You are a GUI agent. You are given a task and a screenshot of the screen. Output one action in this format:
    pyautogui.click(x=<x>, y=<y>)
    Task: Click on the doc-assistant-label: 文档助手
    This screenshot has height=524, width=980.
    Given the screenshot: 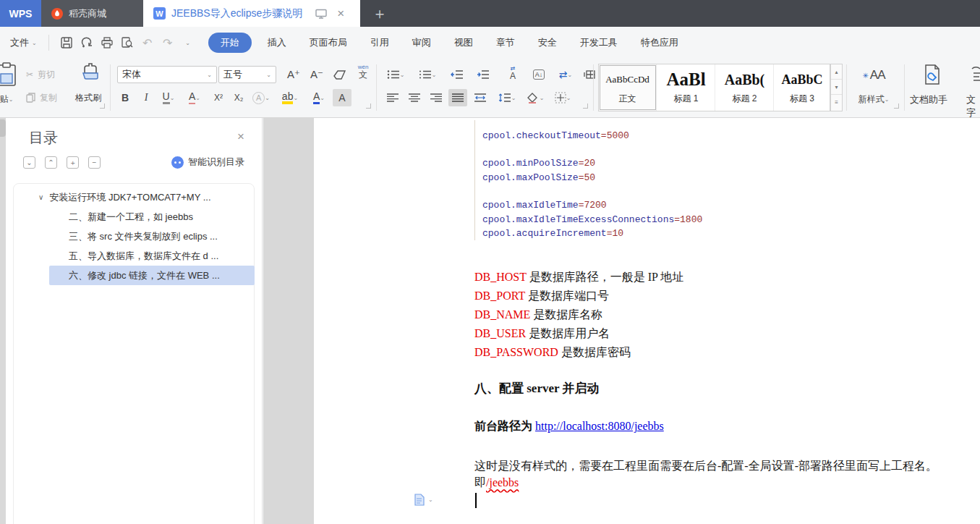 What is the action you would take?
    pyautogui.click(x=929, y=100)
    